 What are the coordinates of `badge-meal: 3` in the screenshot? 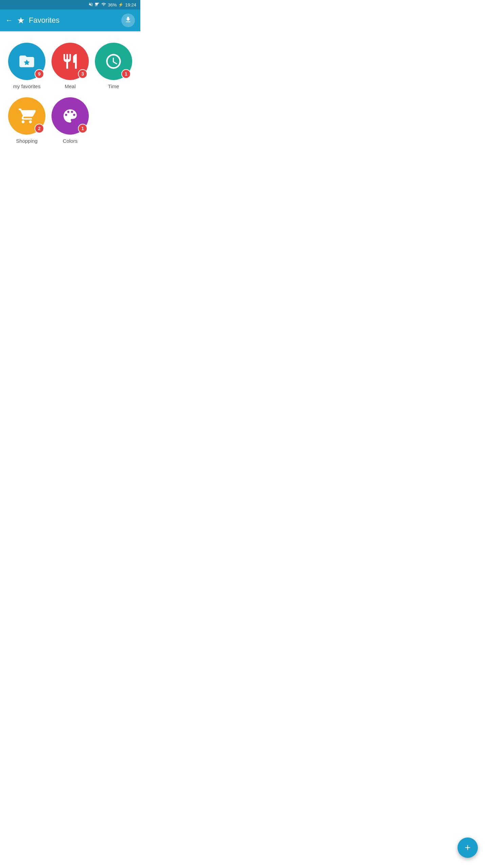 It's located at (83, 74).